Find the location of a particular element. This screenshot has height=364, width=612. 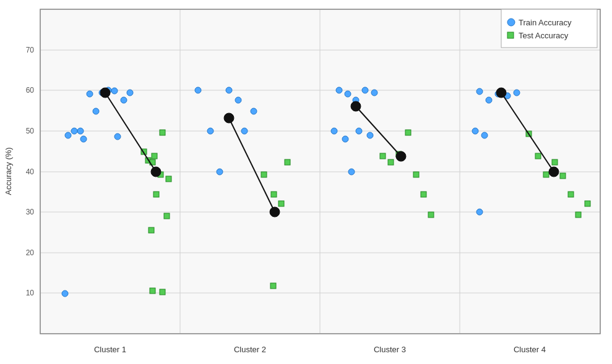

y-tick-10: 10 is located at coordinates (30, 293).